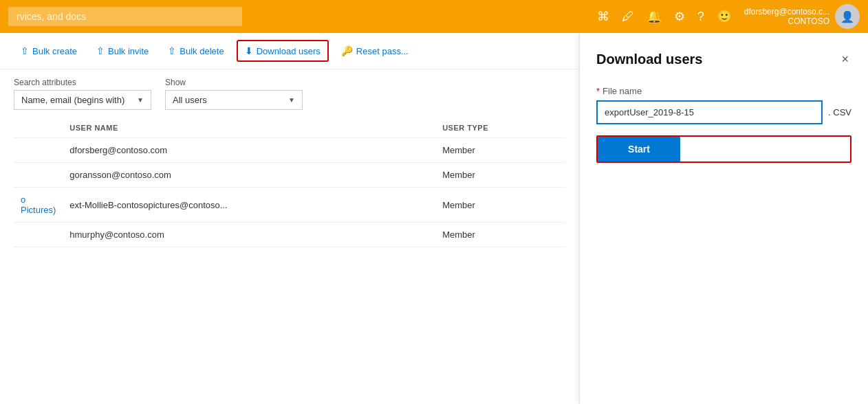 Image resolution: width=868 pixels, height=404 pixels. I want to click on table-row: dforsberg@contoso.com Member, so click(290, 150).